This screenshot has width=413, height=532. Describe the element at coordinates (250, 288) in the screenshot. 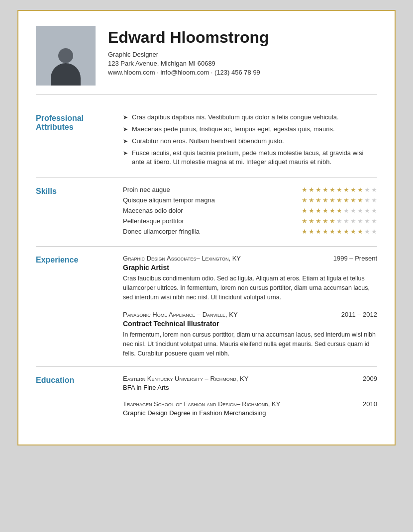

I see `exp-description: Cras faucibus condimentum odio. Sed ac l…` at that location.